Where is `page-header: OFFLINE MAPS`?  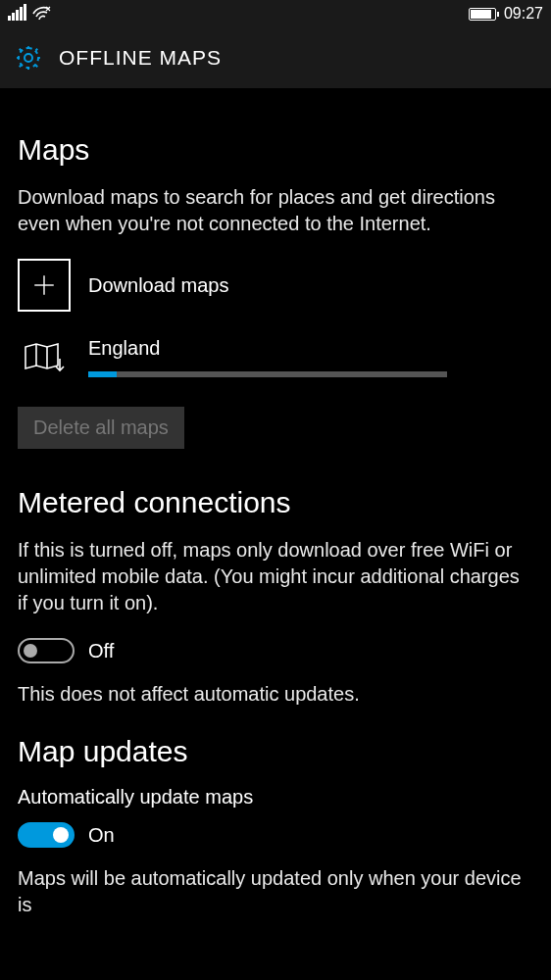
page-header: OFFLINE MAPS is located at coordinates (276, 58).